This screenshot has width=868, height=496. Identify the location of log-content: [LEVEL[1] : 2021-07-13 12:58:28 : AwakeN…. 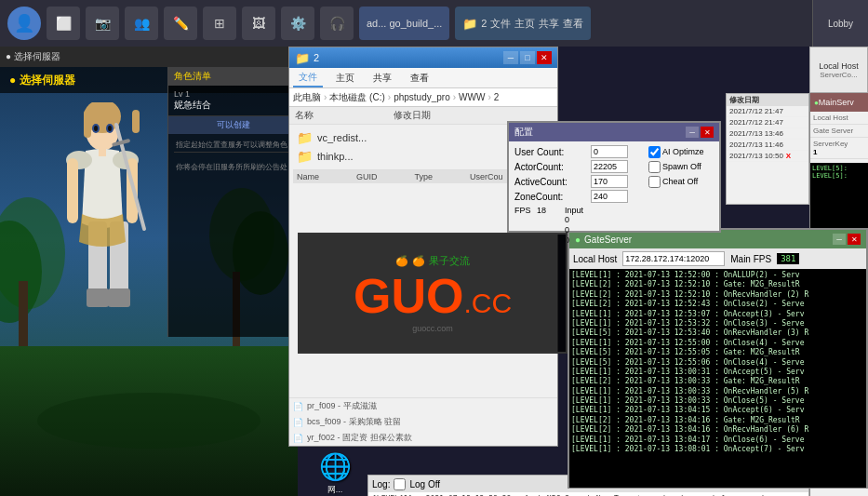
(588, 494).